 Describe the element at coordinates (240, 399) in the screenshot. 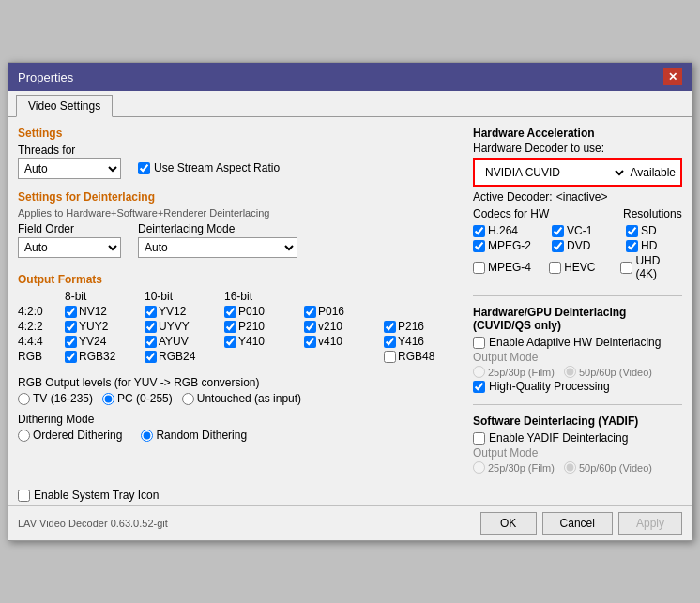

I see `rgb-radio-group: TV (16-235) PC (0-255) Untouched (as inp…` at that location.